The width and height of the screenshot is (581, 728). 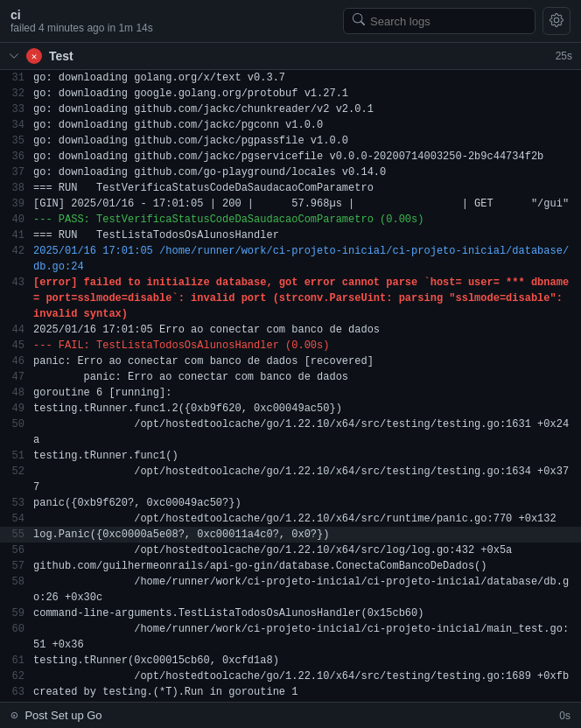 I want to click on table-row: 59command-line-arguments.TestListaTodosO…, so click(x=290, y=613).